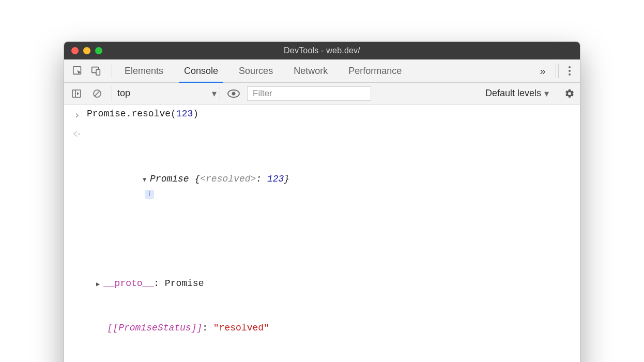 Image resolution: width=644 pixels, height=362 pixels. Describe the element at coordinates (77, 115) in the screenshot. I see `input-gutter-icon` at that location.